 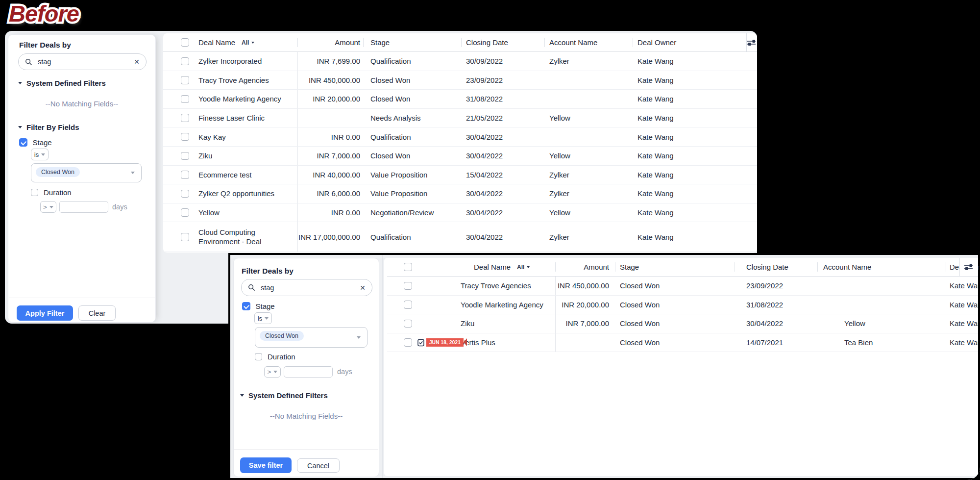 What do you see at coordinates (245, 237) in the screenshot?
I see `deal-name-text: Cloud Computing Environment - Deal` at bounding box center [245, 237].